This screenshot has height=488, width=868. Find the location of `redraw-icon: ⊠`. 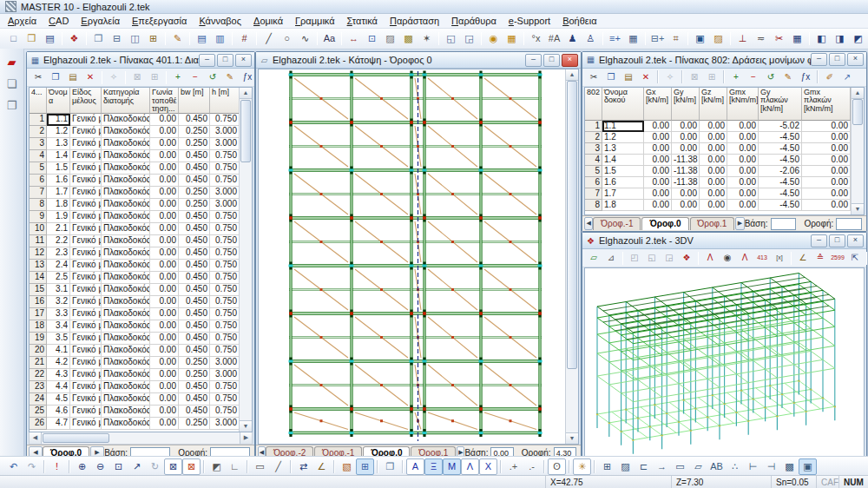

redraw-icon: ⊠ is located at coordinates (191, 467).